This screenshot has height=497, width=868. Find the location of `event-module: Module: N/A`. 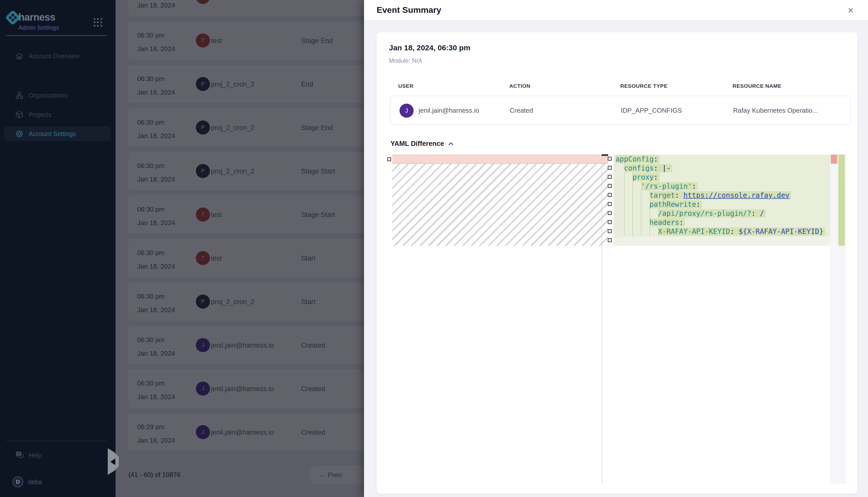

event-module: Module: N/A is located at coordinates (406, 61).